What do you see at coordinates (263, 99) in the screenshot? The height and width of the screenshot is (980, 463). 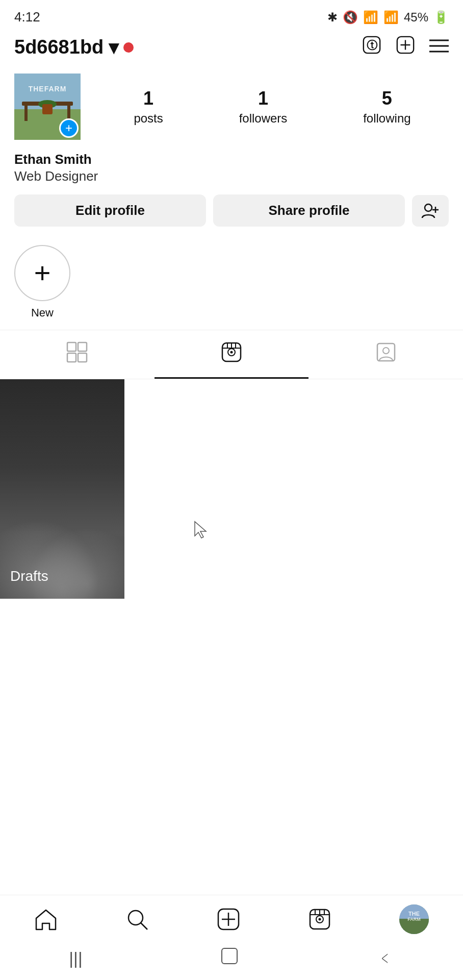 I see `followers-count: 1` at bounding box center [263, 99].